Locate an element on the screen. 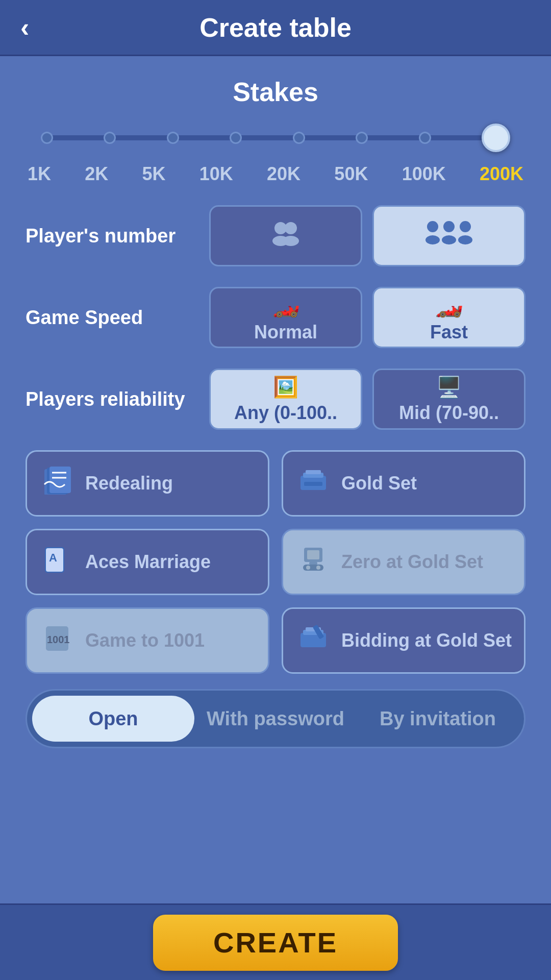 This screenshot has height=980, width=551. slider-dot-200k is located at coordinates (496, 138).